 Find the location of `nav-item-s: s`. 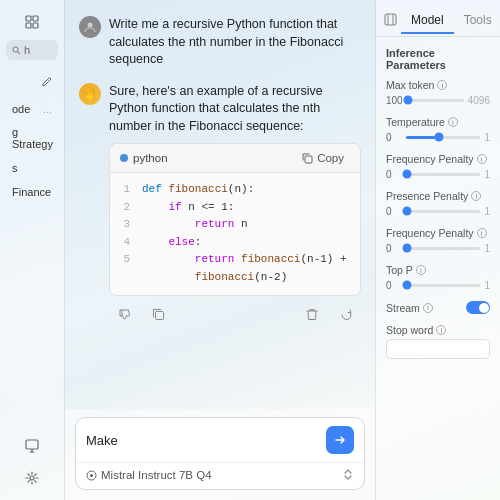

nav-item-s: s is located at coordinates (32, 168).